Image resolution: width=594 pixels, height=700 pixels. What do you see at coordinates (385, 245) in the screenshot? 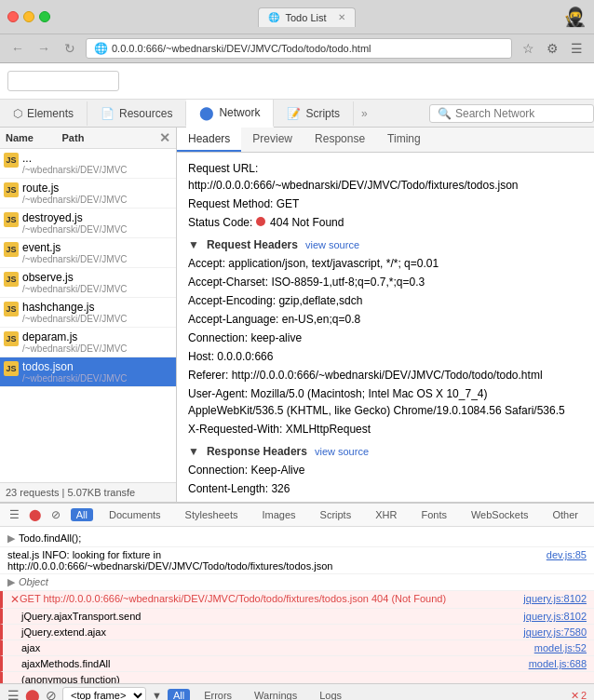
I see `request-headers-section: ▼ Request Headers view source` at bounding box center [385, 245].